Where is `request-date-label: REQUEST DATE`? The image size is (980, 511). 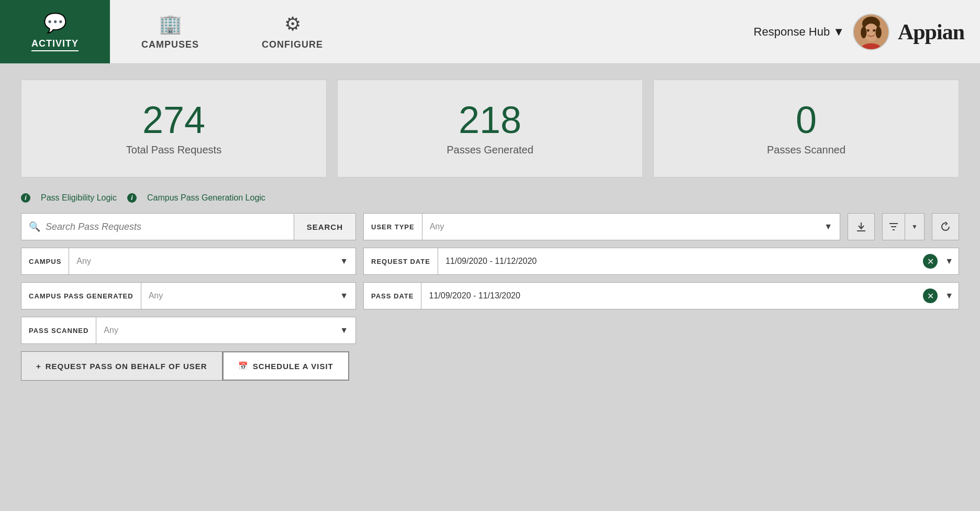 request-date-label: REQUEST DATE is located at coordinates (401, 261).